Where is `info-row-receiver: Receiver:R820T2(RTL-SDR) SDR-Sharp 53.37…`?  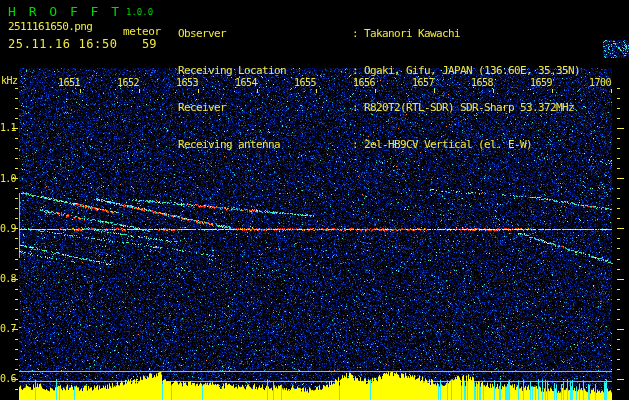 info-row-receiver: Receiver:R820T2(RTL-SDR) SDR-Sharp 53.37… is located at coordinates (379, 108).